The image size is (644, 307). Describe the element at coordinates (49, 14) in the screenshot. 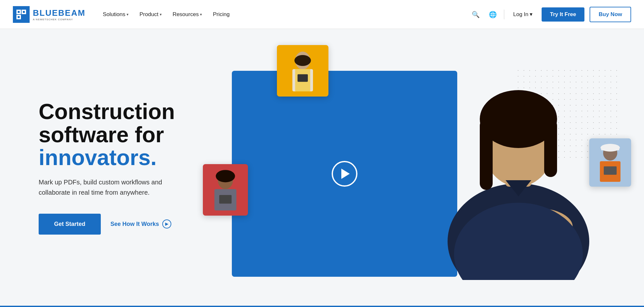

I see `logo: BLUEBEAM A NEMETSCHEK COMPANY` at that location.